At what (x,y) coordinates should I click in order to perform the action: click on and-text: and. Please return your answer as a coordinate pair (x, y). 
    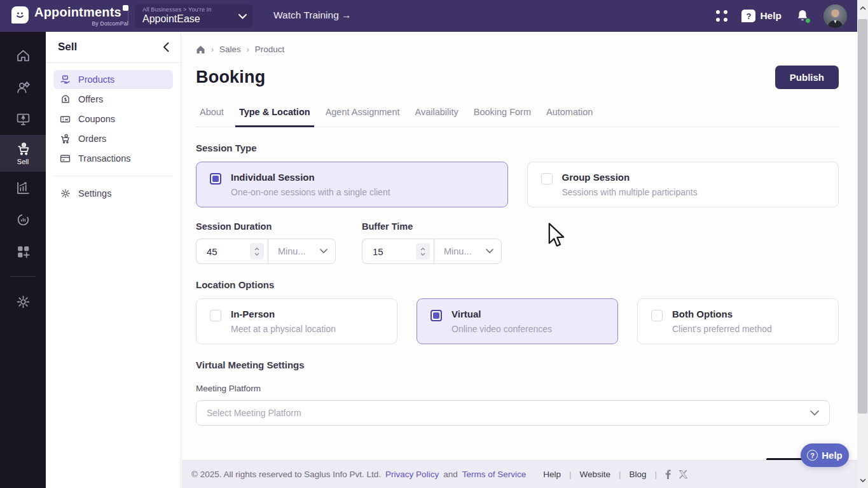
    Looking at the image, I should click on (450, 475).